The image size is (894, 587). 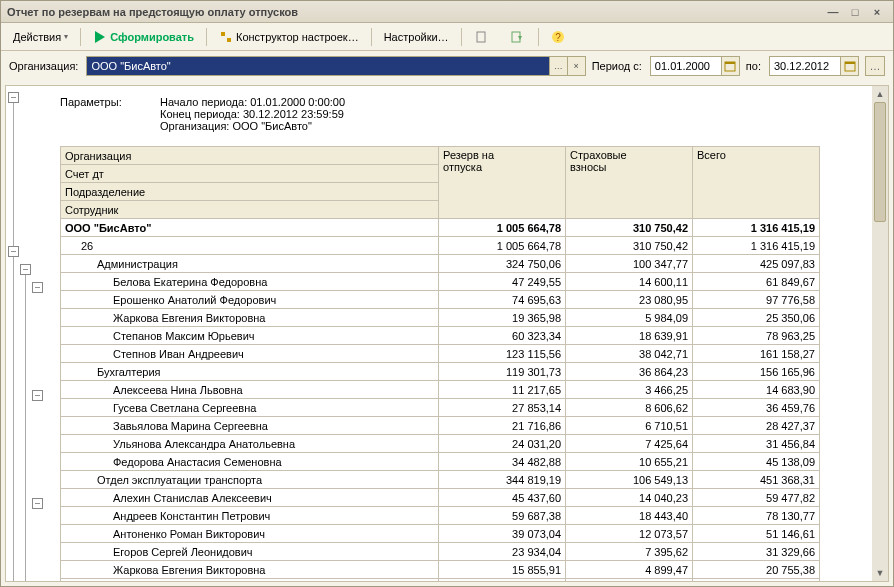 What do you see at coordinates (250, 581) in the screenshot?
I see `cell-name: Живулин Дмитрий Михайлович` at bounding box center [250, 581].